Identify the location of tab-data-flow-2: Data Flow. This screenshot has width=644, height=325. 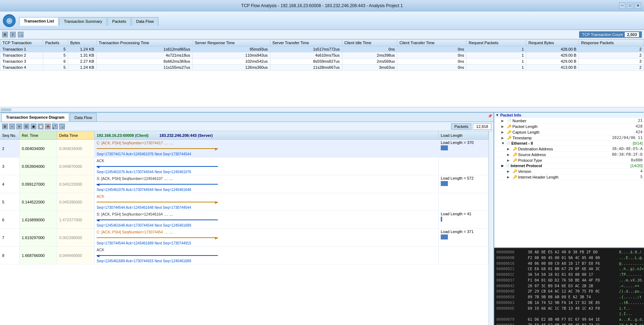
(83, 117).